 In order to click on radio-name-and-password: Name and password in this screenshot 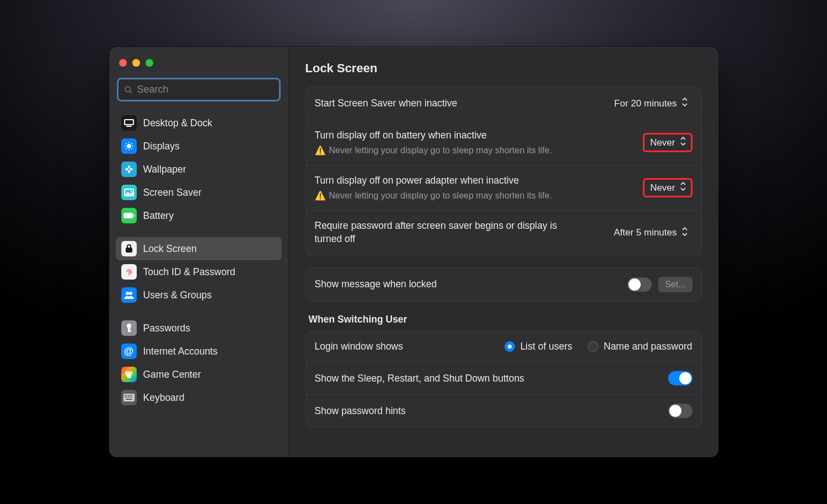, I will do `click(640, 346)`.